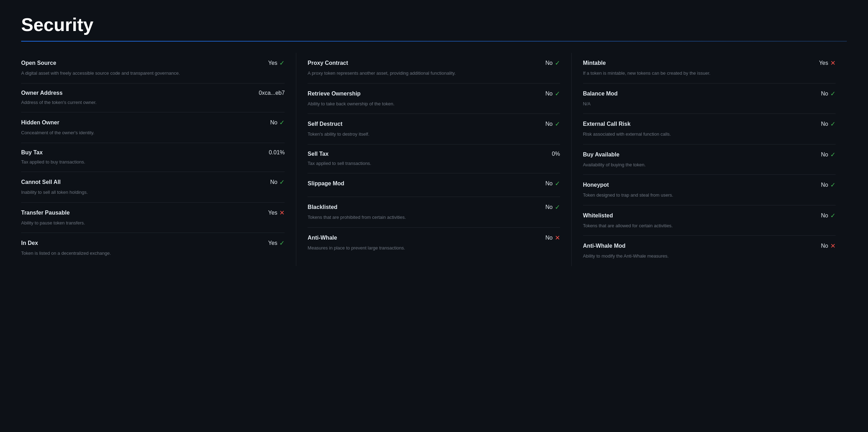  Describe the element at coordinates (709, 155) in the screenshot. I see `item-header-buy-available: Buy AvailableNo✓` at that location.